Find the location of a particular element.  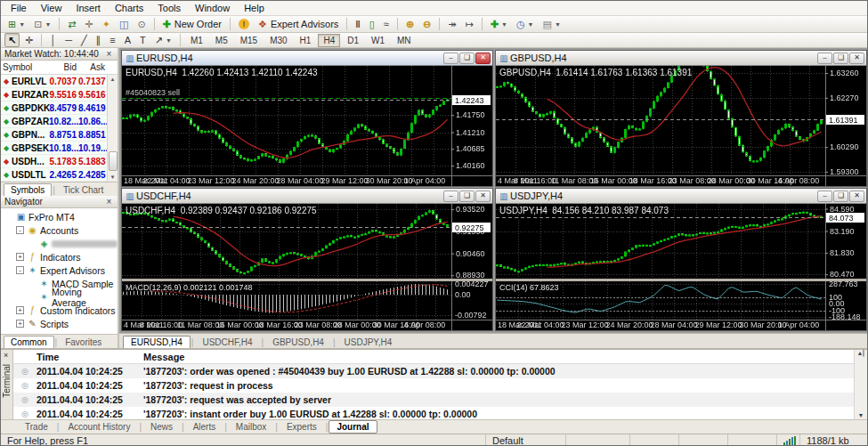

market-watch-row: ◆EURZAR9.55169.5616 is located at coordinates (59, 94).